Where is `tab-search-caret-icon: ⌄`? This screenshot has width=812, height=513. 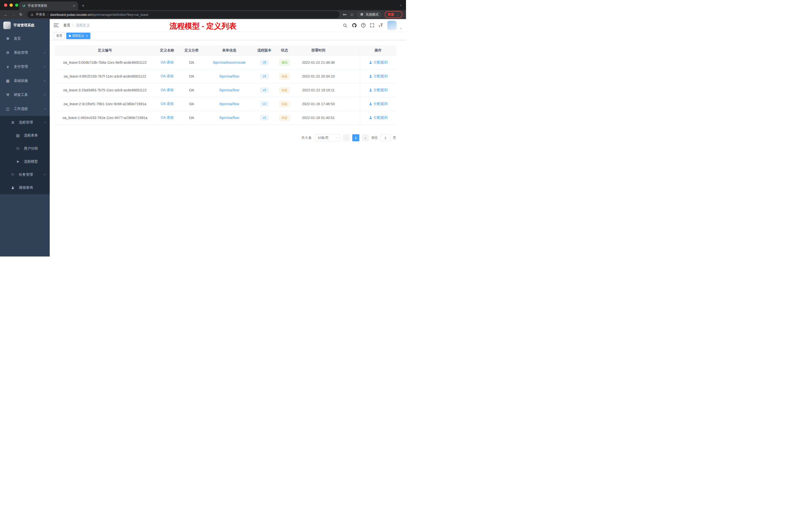 tab-search-caret-icon: ⌄ is located at coordinates (401, 4).